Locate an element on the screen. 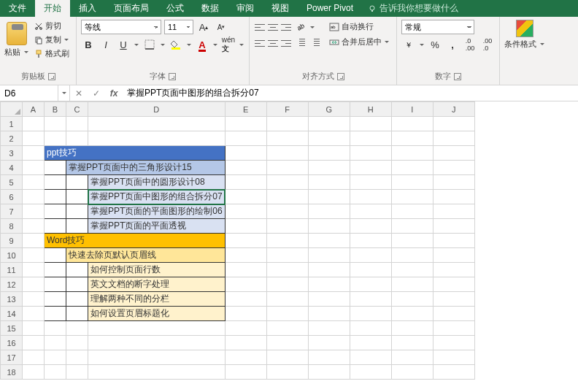 Image resolution: width=578 pixels, height=392 pixels. cell: Word技巧 is located at coordinates (135, 241).